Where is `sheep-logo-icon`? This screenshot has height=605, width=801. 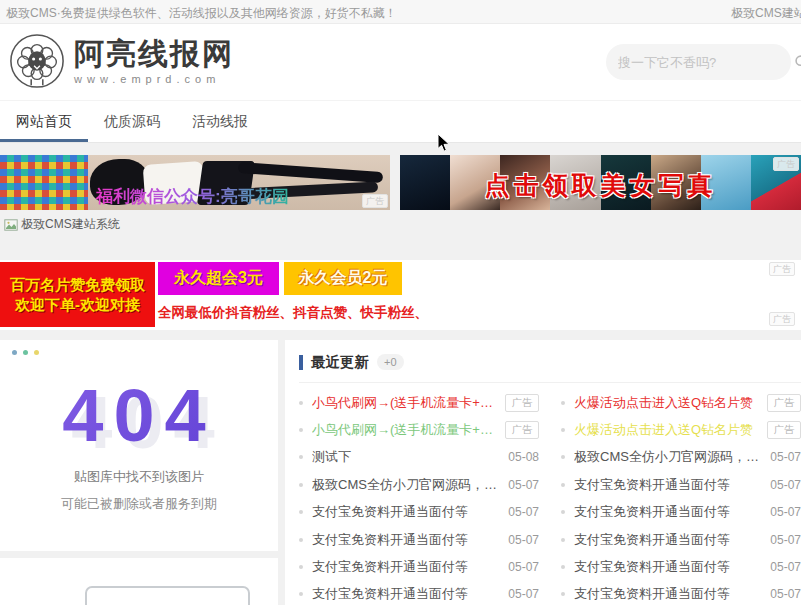 sheep-logo-icon is located at coordinates (37, 61).